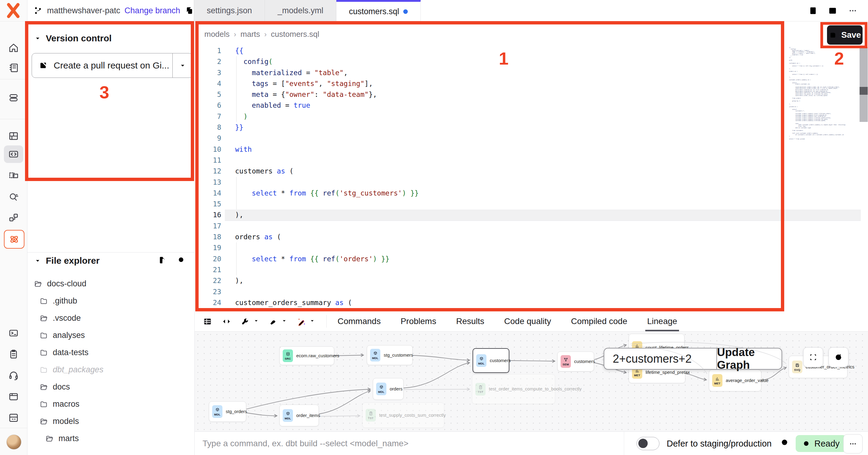 This screenshot has width=868, height=455. Describe the element at coordinates (67, 261) in the screenshot. I see `file-explorer-header: File explorer` at that location.